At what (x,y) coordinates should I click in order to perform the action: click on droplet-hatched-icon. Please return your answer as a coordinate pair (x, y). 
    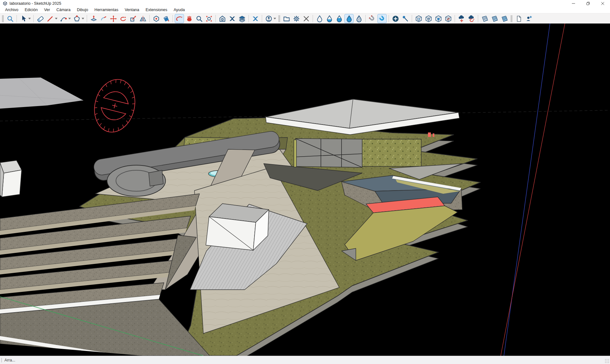
    Looking at the image, I should click on (359, 18).